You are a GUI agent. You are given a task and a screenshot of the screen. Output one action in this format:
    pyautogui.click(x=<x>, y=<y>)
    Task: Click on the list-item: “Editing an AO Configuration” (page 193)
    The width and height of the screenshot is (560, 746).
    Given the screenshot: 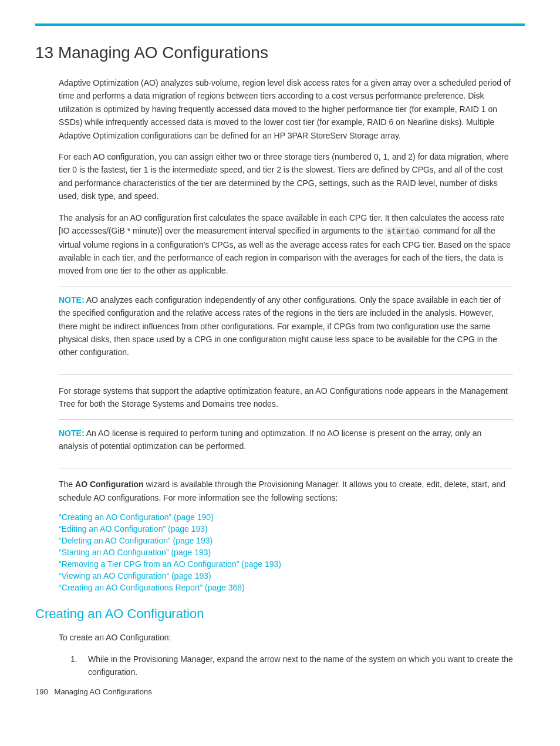 What is the action you would take?
    pyautogui.click(x=286, y=529)
    